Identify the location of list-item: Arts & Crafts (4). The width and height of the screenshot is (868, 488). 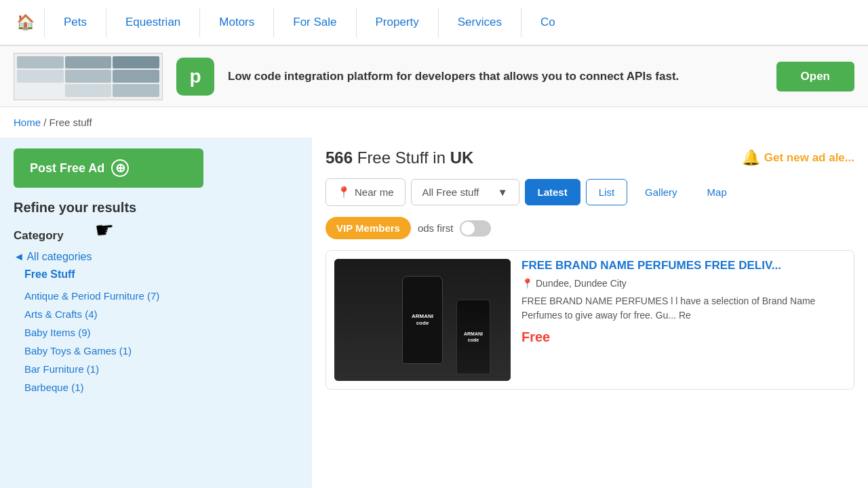
(161, 314).